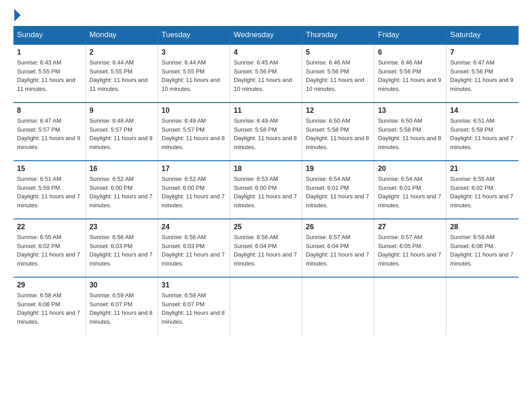 This screenshot has width=532, height=411. What do you see at coordinates (122, 227) in the screenshot?
I see `day-number: 23` at bounding box center [122, 227].